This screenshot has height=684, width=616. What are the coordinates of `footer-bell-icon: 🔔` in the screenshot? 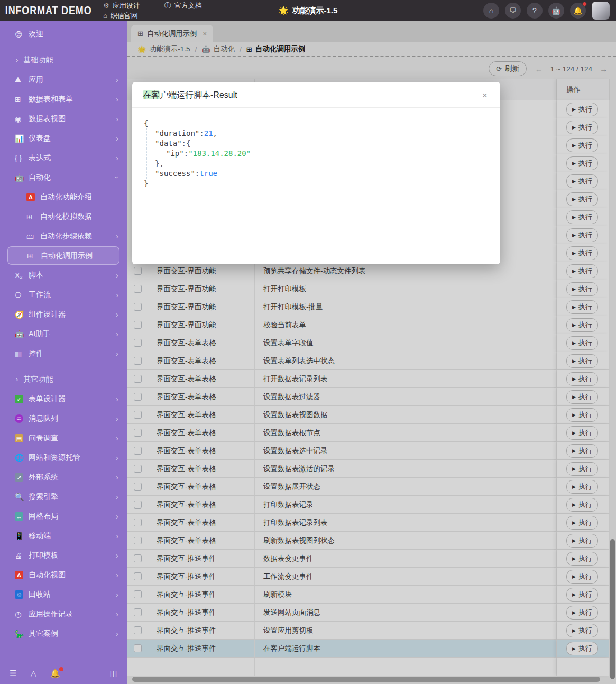 It's located at (55, 673).